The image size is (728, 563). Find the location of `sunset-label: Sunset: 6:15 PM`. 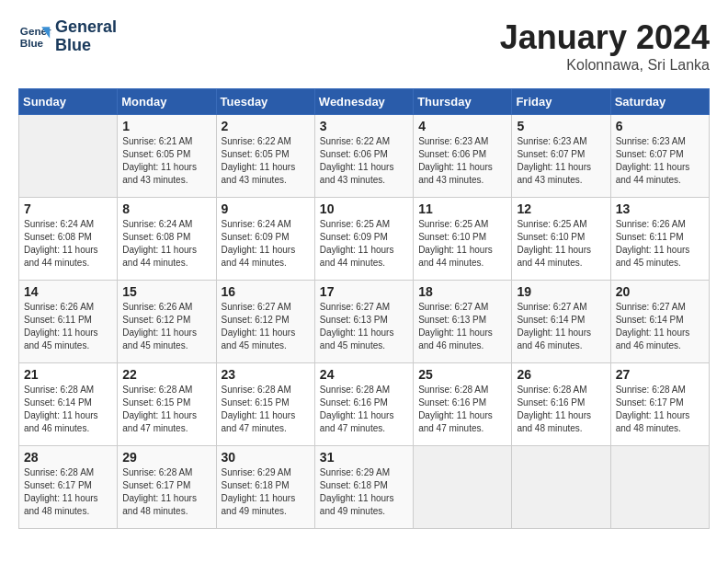

sunset-label: Sunset: 6:15 PM is located at coordinates (256, 403).